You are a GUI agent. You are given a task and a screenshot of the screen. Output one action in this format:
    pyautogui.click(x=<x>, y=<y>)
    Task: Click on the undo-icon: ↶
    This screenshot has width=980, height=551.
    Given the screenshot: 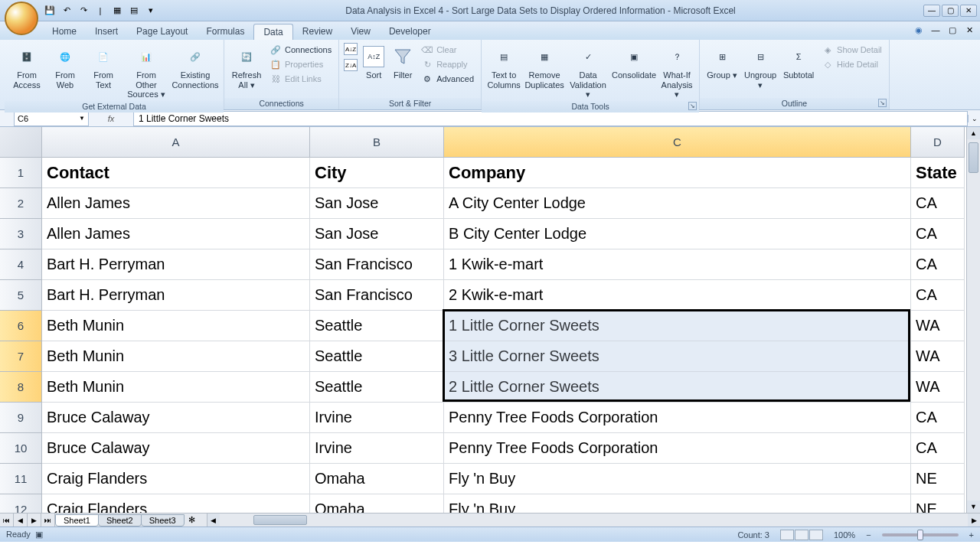 What is the action you would take?
    pyautogui.click(x=67, y=11)
    